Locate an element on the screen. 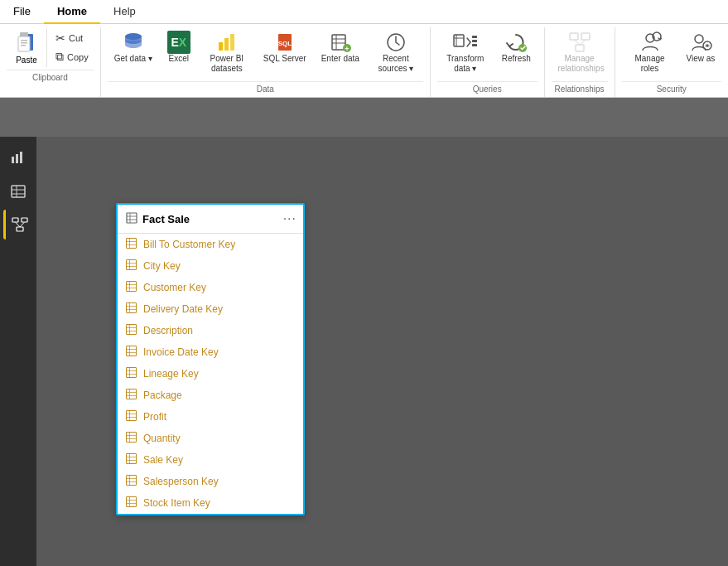 The width and height of the screenshot is (728, 566). view-as-button: View as is located at coordinates (701, 47).